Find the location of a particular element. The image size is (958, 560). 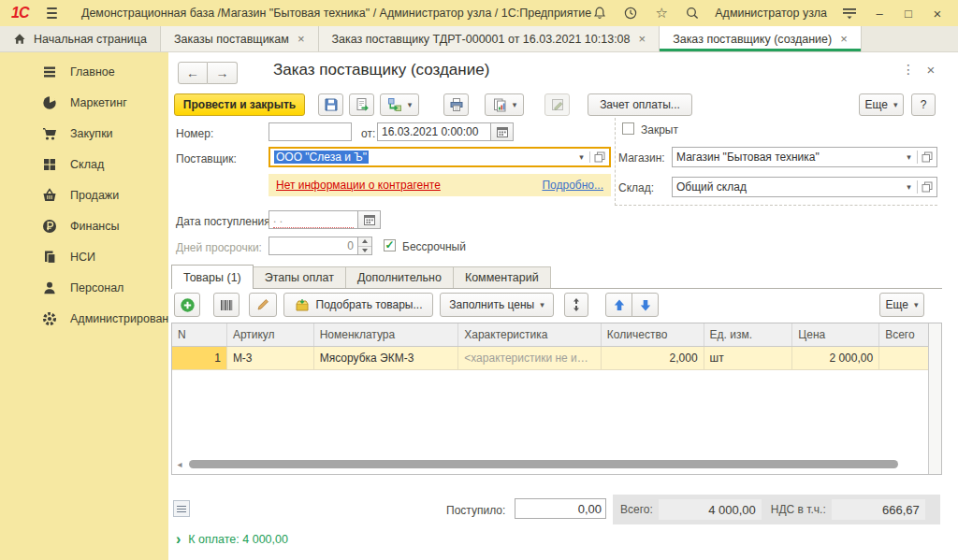

column-header: Ед. изм. is located at coordinates (748, 335).